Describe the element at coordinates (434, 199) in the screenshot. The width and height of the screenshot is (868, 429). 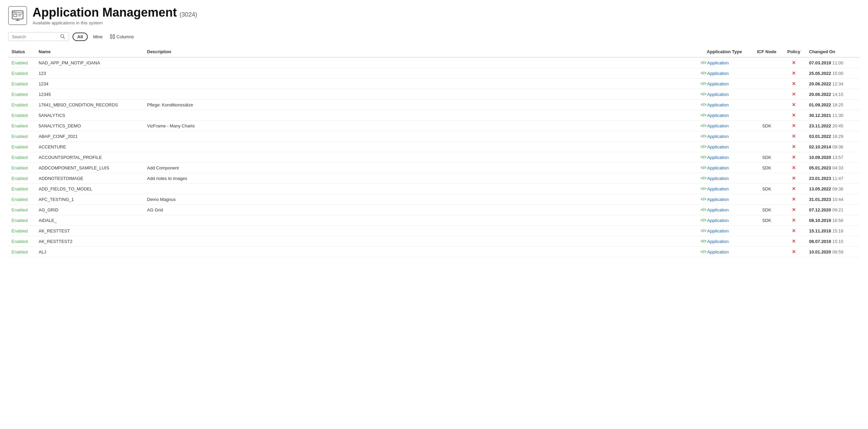
I see `table-row: Enabled AFC_TESTING_1 Demo Magnus </> Ap…` at that location.